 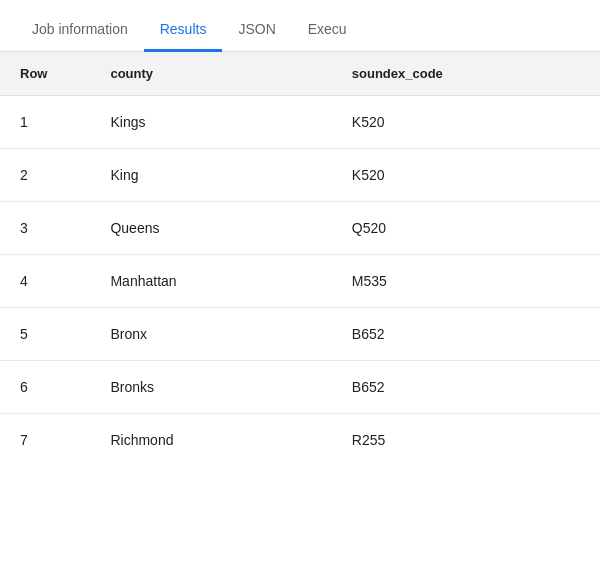 I want to click on cell-county: Manhattan, so click(x=210, y=282).